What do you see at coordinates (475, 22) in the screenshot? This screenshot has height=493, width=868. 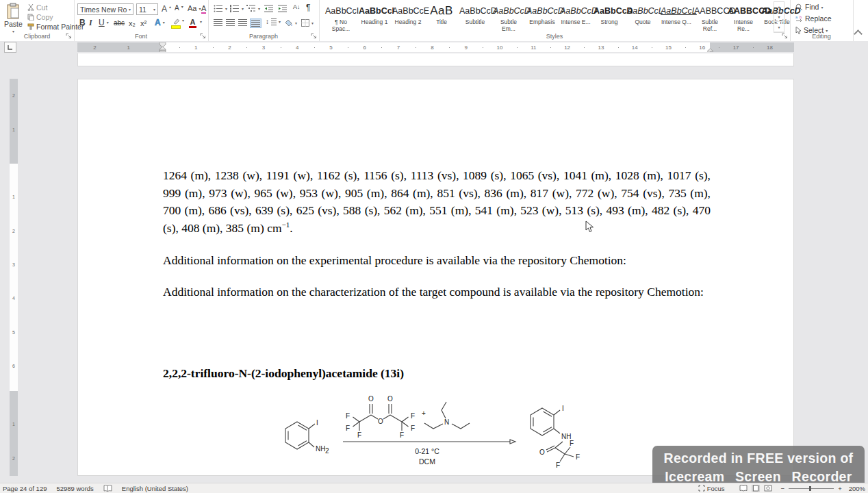 I see `style-name: Subtitle` at bounding box center [475, 22].